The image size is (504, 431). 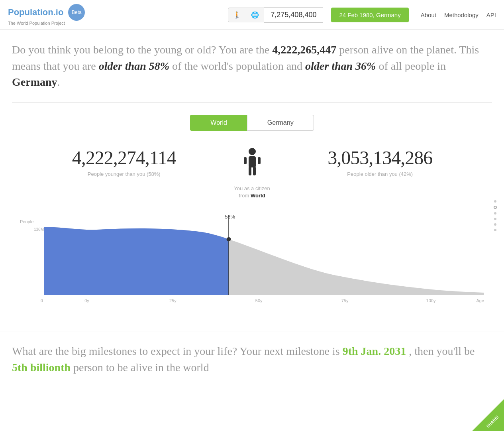 I want to click on logo-area: Population.io Beta The World Population …, so click(x=46, y=15).